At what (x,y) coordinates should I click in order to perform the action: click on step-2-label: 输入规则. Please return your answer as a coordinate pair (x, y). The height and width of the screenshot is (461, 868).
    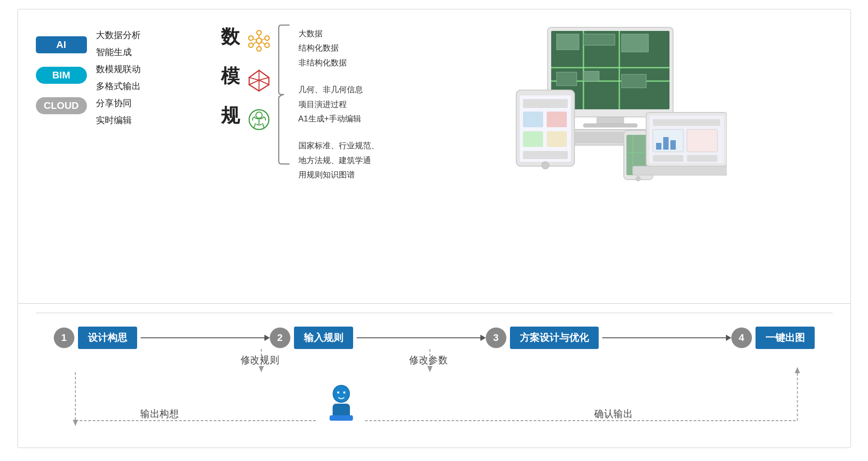
    Looking at the image, I should click on (324, 338).